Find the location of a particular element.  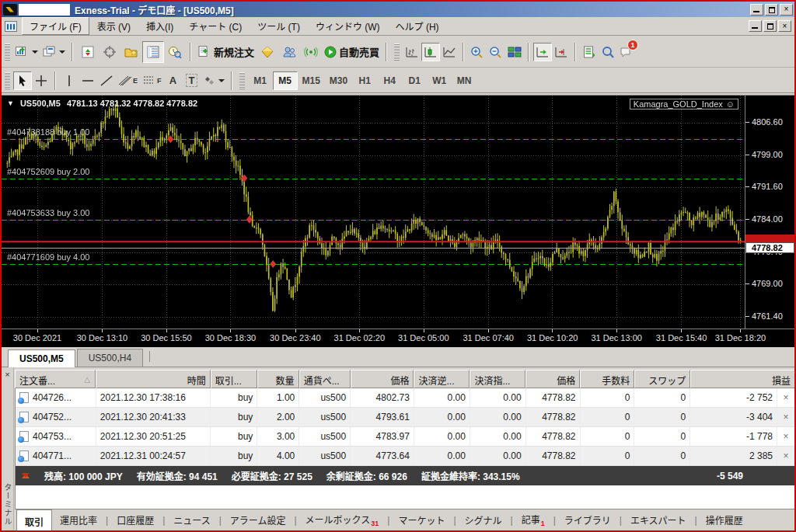

expert-advisor-label: Kamagra_GOLD_Index ☺ is located at coordinates (684, 104).